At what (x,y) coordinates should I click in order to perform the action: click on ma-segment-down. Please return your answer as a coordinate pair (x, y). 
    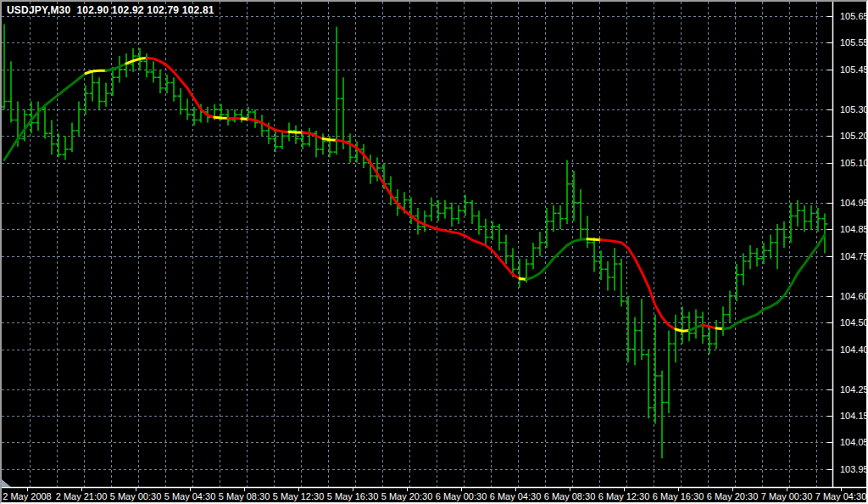
    Looking at the image, I should click on (235, 119).